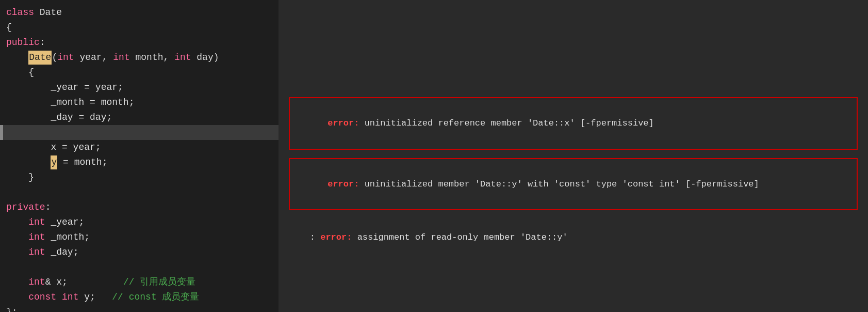 The image size is (868, 312). What do you see at coordinates (460, 238) in the screenshot?
I see `sub-error-text: assignment of read-only member 'Date::y'` at bounding box center [460, 238].